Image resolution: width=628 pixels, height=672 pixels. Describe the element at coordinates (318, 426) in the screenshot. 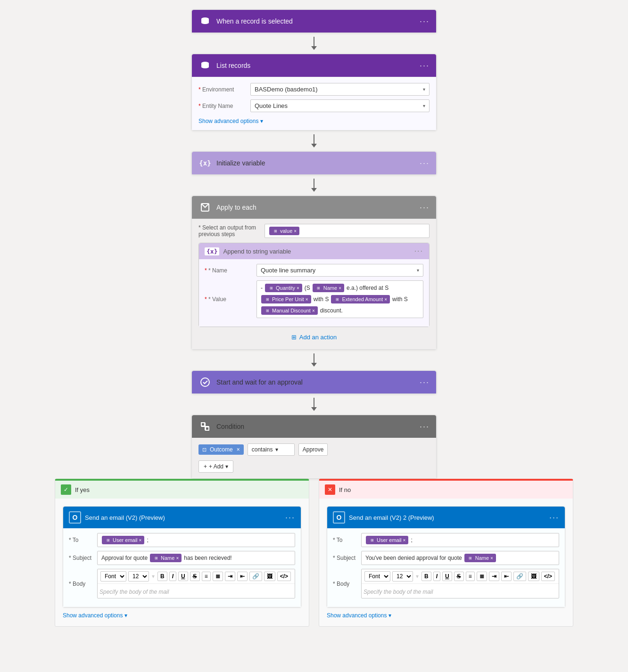

I see `condition-title: Condition` at that location.